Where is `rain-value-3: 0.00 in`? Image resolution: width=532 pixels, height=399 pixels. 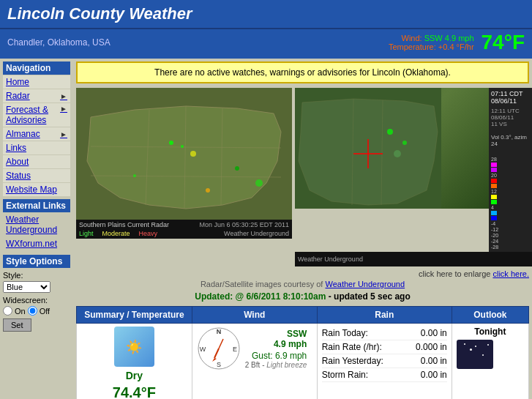
rain-value-3: 0.00 in is located at coordinates (434, 375).